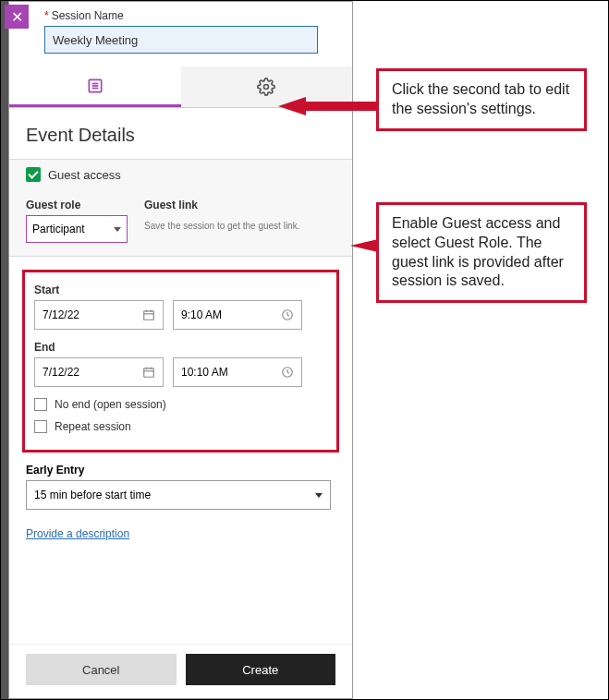 The width and height of the screenshot is (609, 700). I want to click on callout-2: Enable Guest access and select Guest Rol…, so click(481, 253).